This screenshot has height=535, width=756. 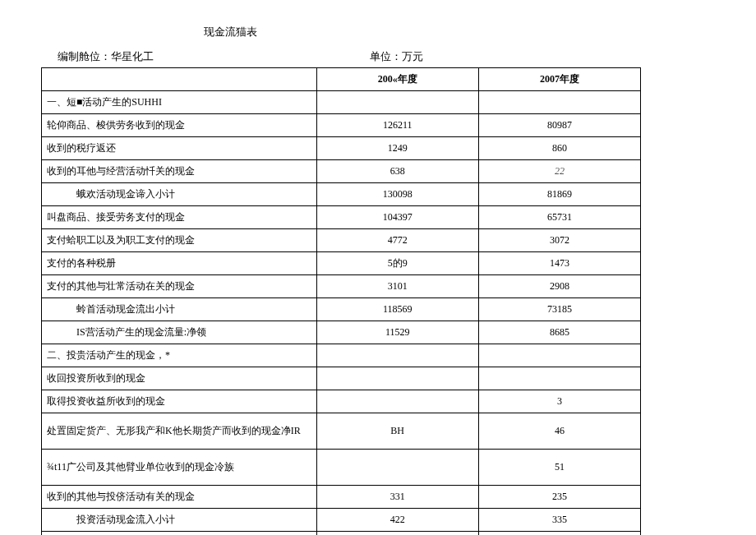 I want to click on table-row: 蛾欢活动现金谛入小计13009881869, so click(x=342, y=195).